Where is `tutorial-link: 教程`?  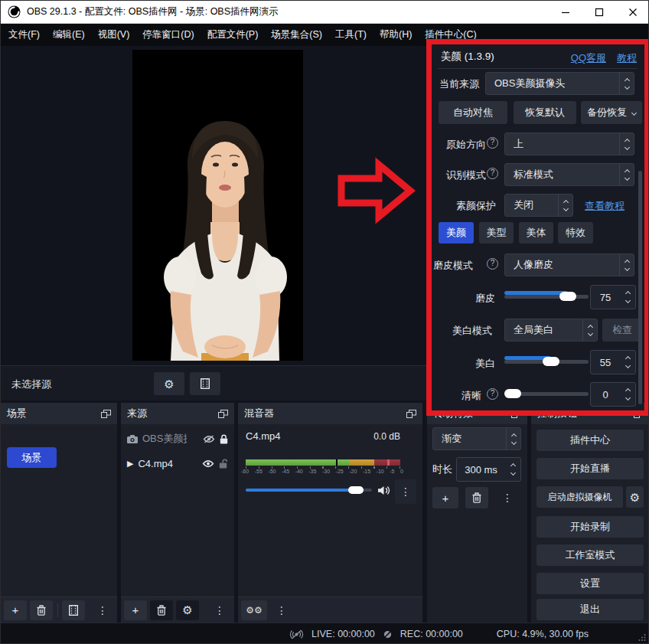
tutorial-link: 教程 is located at coordinates (627, 58).